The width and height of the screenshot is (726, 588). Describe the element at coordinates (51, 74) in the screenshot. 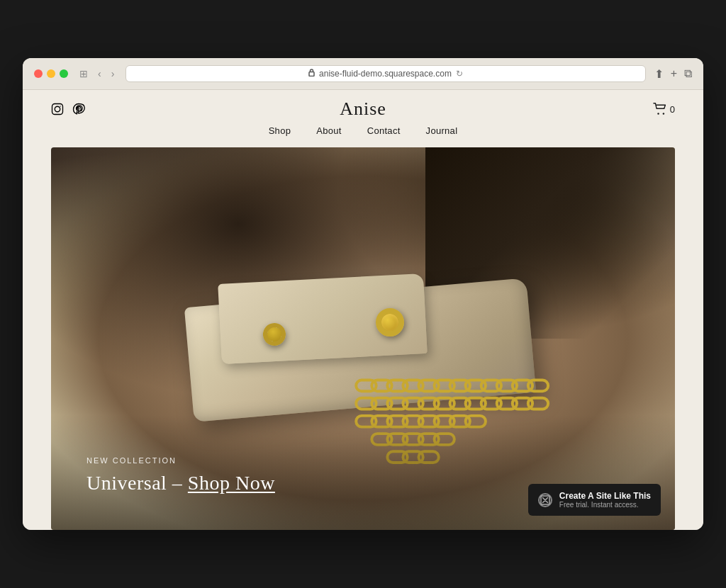

I see `traffic-lights` at that location.